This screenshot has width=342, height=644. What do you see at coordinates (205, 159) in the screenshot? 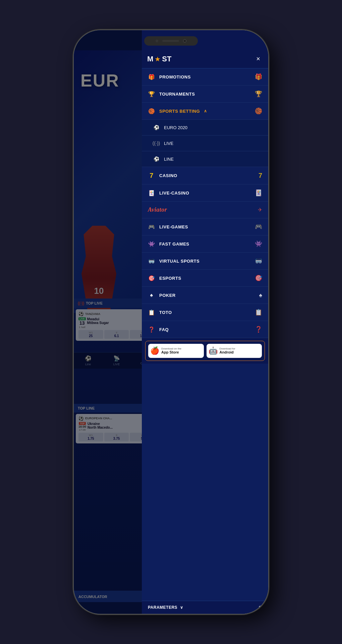
I see `sub-menu-line: ⚽ LINE` at bounding box center [205, 159].